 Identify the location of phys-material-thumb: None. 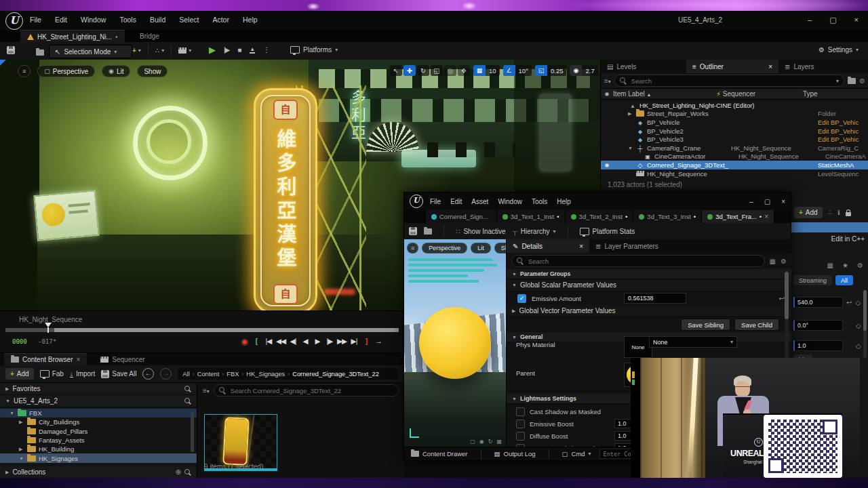
(638, 347).